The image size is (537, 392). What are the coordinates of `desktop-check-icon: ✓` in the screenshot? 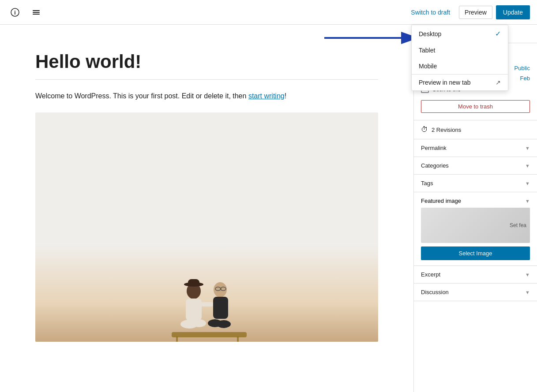 It's located at (498, 34).